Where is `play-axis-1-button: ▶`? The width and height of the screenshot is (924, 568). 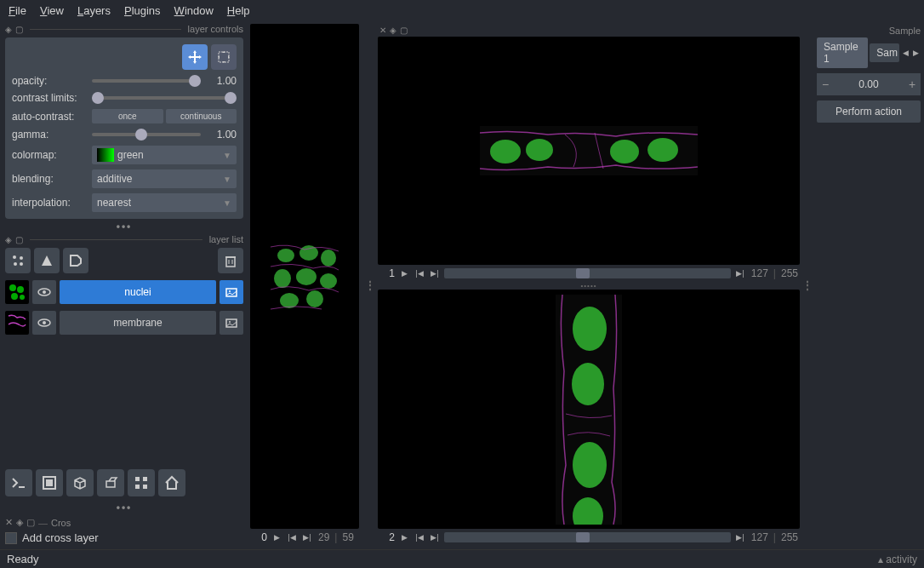 play-axis-1-button: ▶ is located at coordinates (404, 273).